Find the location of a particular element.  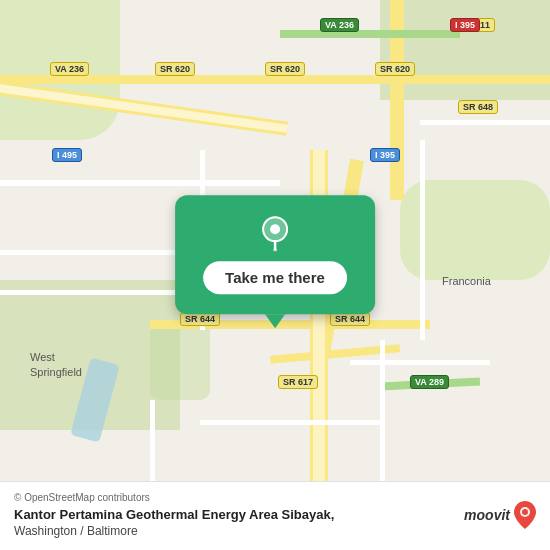

label-sr648: SR 648 is located at coordinates (478, 107).